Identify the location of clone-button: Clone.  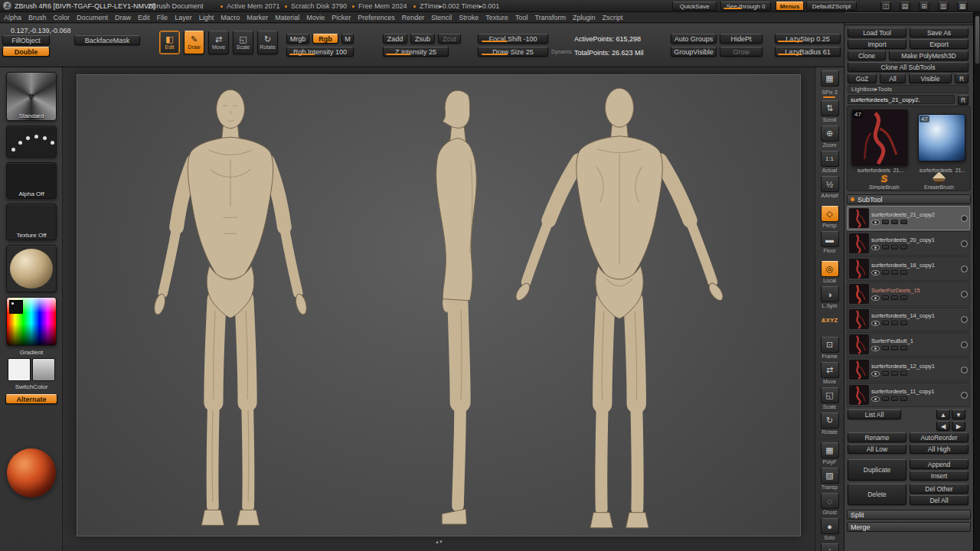
(867, 55).